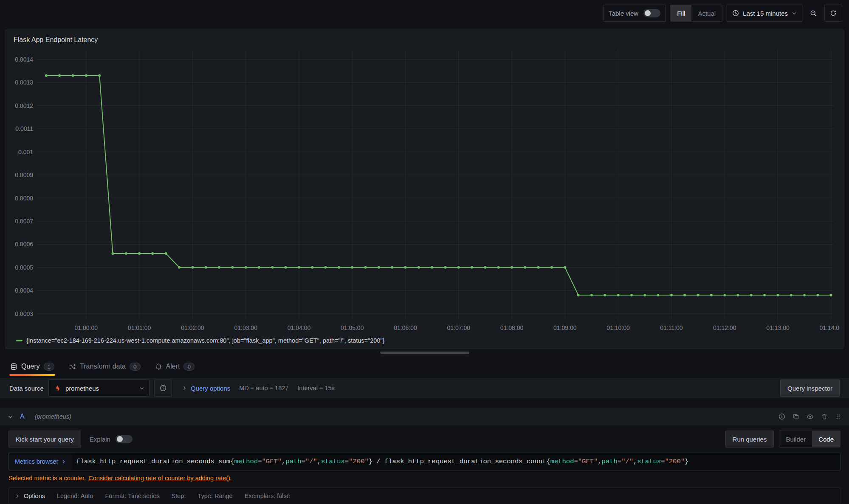 Image resolution: width=849 pixels, height=504 pixels. What do you see at coordinates (750, 439) in the screenshot?
I see `run-queries-button: Run queries` at bounding box center [750, 439].